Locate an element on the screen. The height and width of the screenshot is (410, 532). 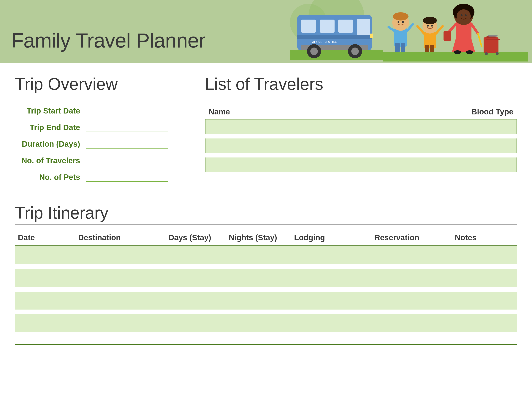
num-pets-input is located at coordinates (127, 177).